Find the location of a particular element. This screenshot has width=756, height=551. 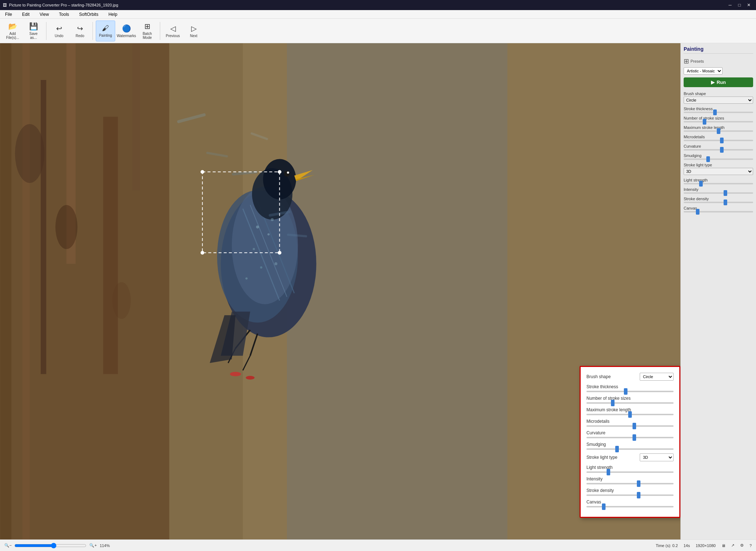

run-button: ▶ Run is located at coordinates (719, 82).